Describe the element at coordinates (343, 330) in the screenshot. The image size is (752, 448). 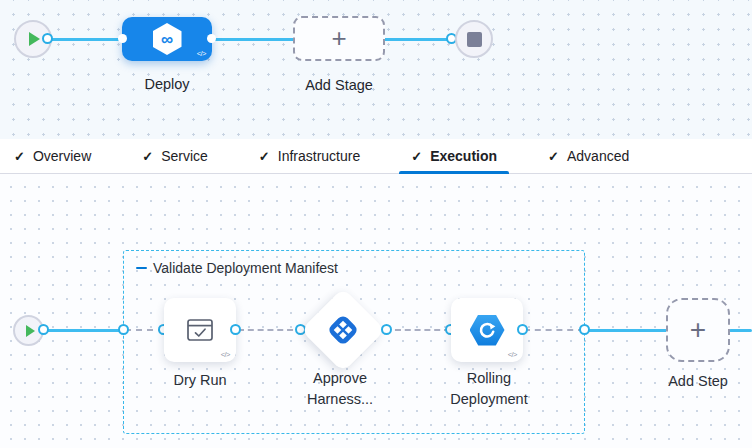
I see `approval-icon` at that location.